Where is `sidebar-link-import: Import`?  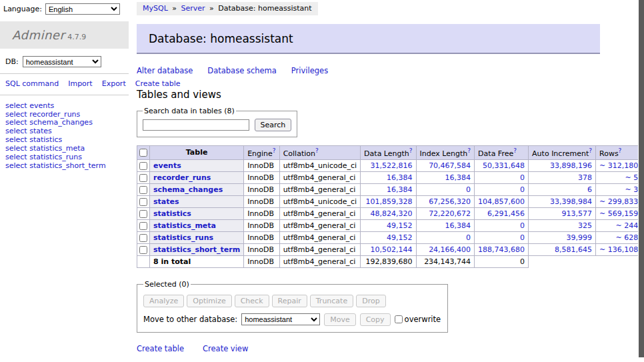 sidebar-link-import: Import is located at coordinates (80, 84).